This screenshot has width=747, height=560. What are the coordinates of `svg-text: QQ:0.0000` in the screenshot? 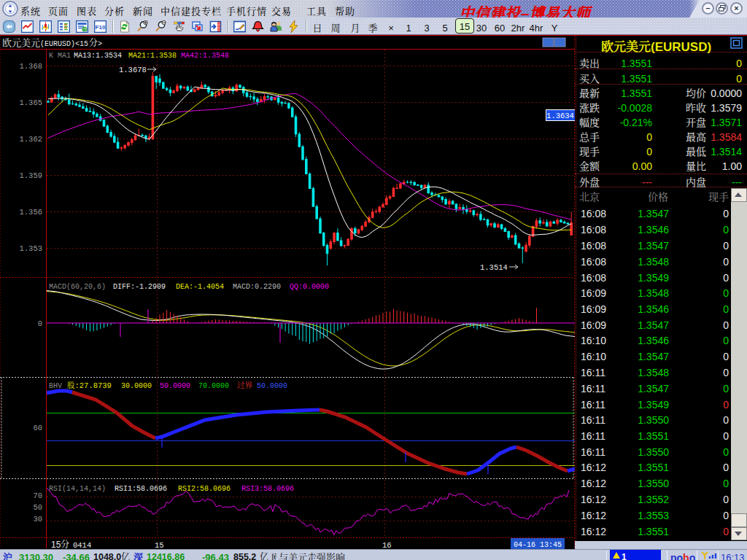 It's located at (309, 287).